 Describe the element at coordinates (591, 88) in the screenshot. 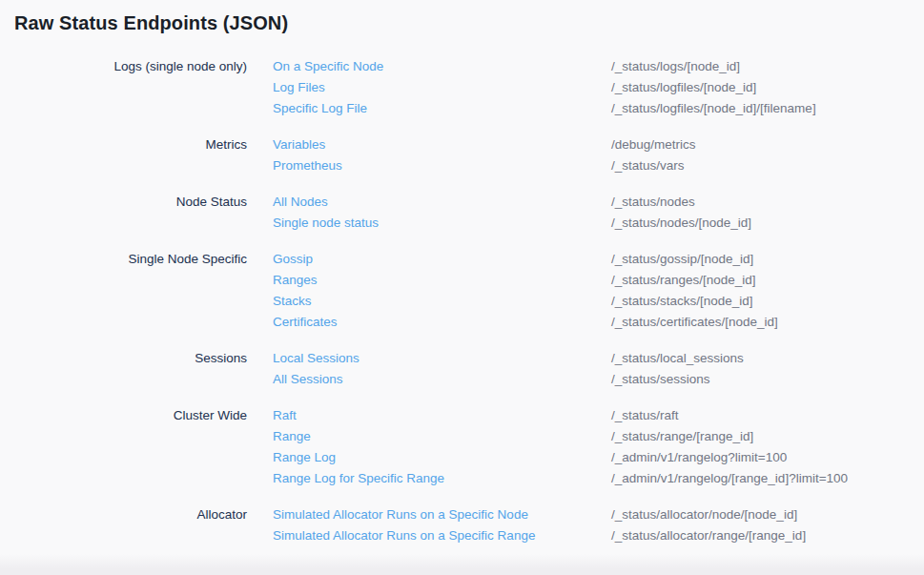

I see `entries-logs: On a Specific Node /_status/logs/[node_i…` at that location.